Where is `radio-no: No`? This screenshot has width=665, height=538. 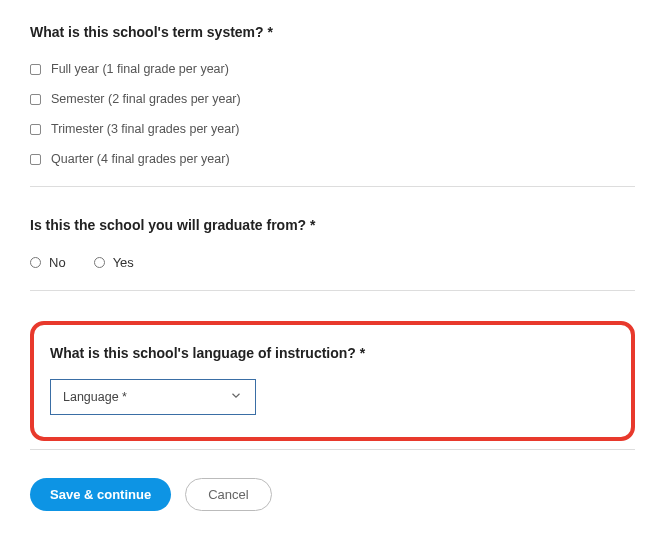
radio-no: No is located at coordinates (48, 262).